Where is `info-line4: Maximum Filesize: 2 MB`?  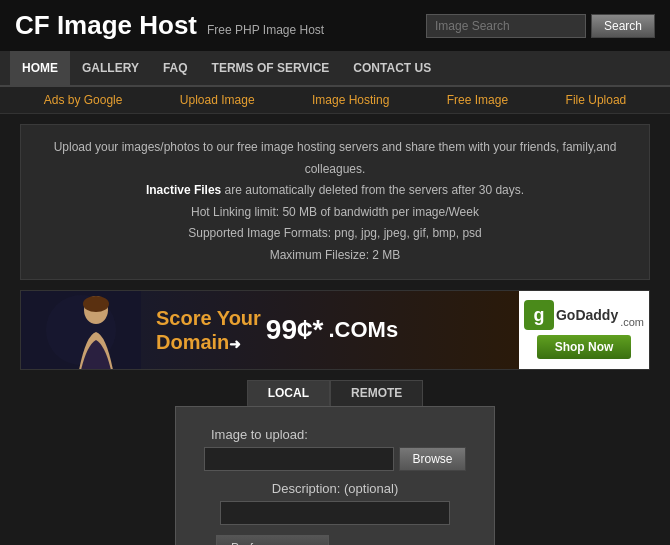
info-line4: Maximum Filesize: 2 MB is located at coordinates (335, 256).